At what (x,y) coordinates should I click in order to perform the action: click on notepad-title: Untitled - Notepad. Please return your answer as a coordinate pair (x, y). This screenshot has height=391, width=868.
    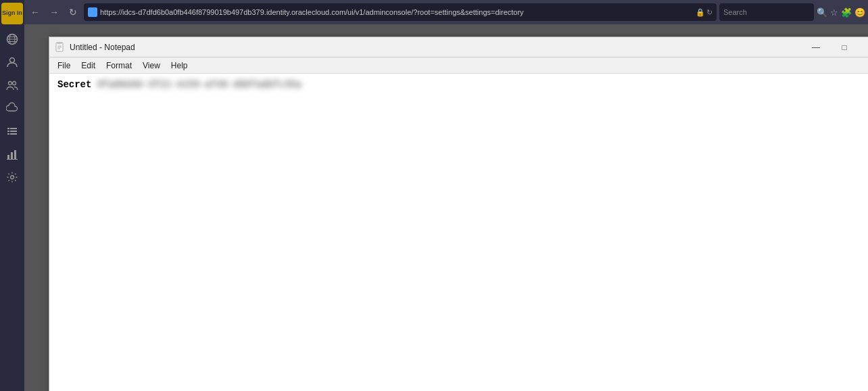
    Looking at the image, I should click on (436, 47).